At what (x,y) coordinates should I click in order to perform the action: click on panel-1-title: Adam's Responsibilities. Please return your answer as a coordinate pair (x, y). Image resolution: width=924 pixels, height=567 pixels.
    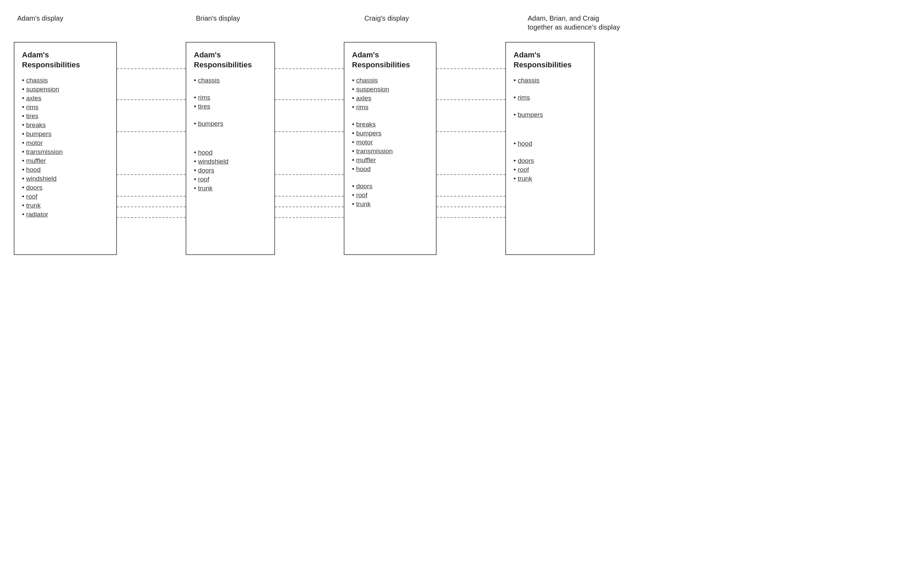
    Looking at the image, I should click on (65, 60).